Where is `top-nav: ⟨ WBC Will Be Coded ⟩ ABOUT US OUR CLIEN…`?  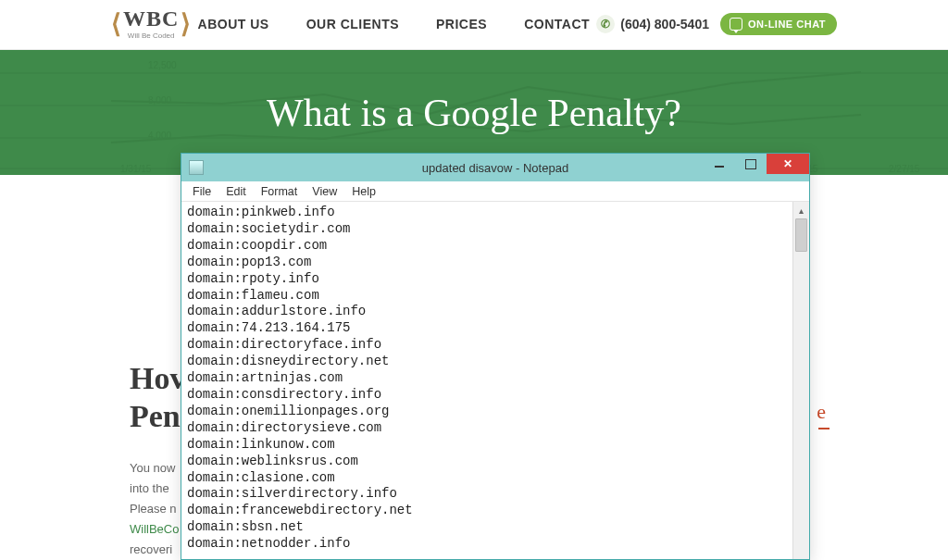 top-nav: ⟨ WBC Will Be Coded ⟩ ABOUT US OUR CLIEN… is located at coordinates (474, 25).